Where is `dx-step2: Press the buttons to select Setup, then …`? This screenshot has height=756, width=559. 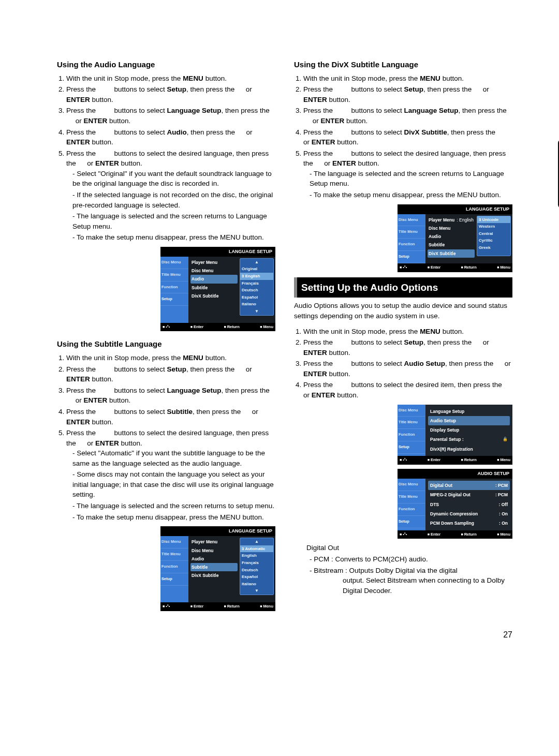 dx-step2: Press the buttons to select Setup, then … is located at coordinates (408, 94).